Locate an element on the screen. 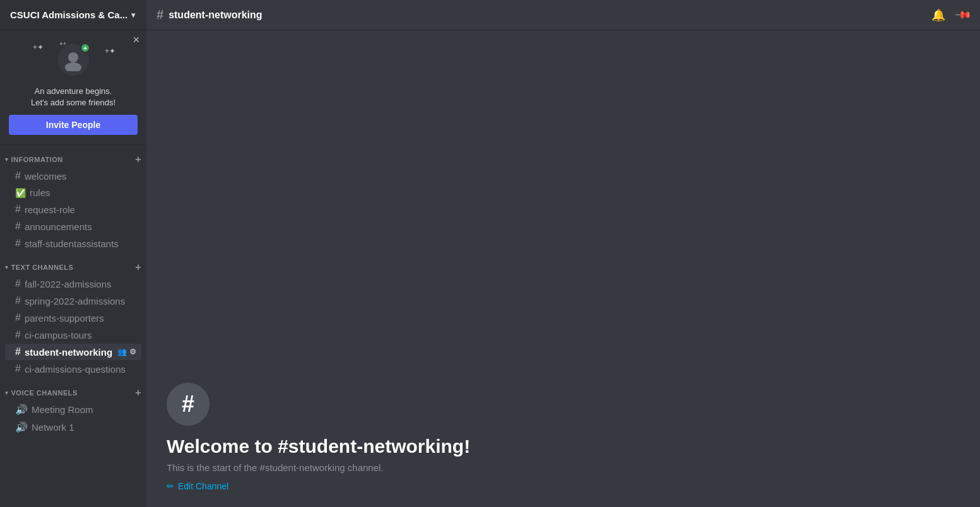 This screenshot has height=507, width=980. hash-icon: # is located at coordinates (160, 15).